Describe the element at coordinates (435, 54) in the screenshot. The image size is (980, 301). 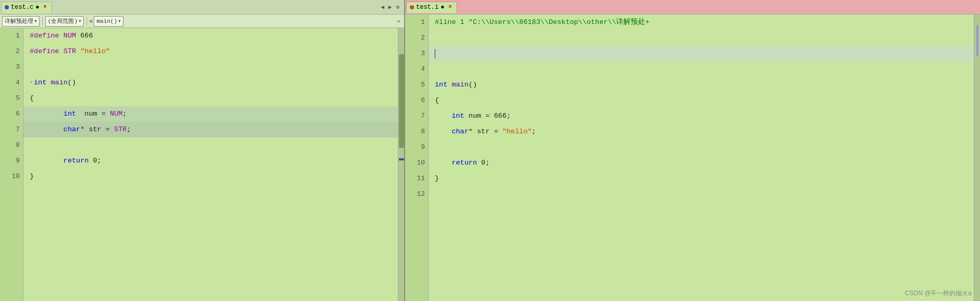
I see `text-cursor` at that location.